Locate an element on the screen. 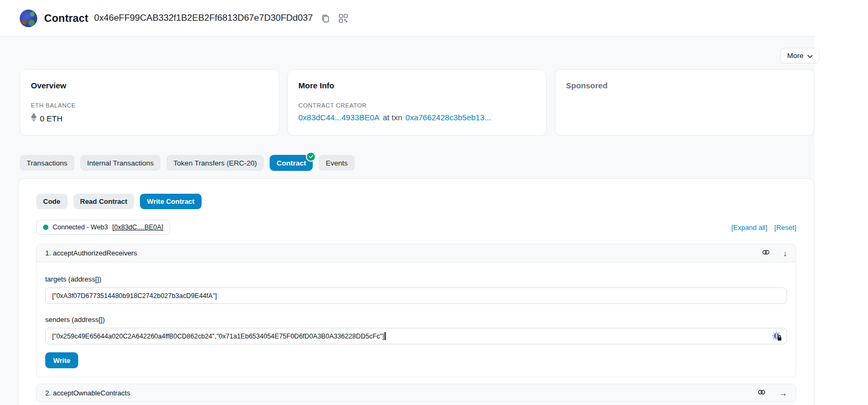 This screenshot has width=868, height=405. expand-arrow-icon: → is located at coordinates (783, 393).